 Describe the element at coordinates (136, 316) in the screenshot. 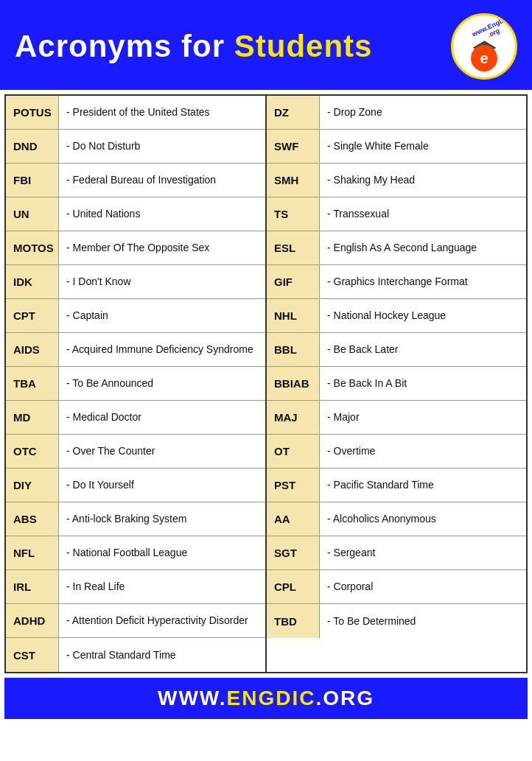

I see `table-row: CPT- Captain` at that location.